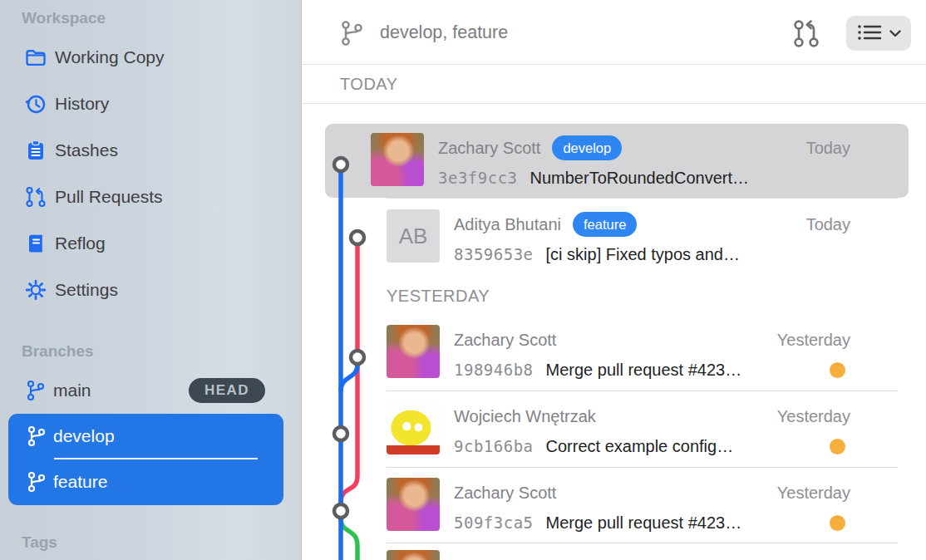  Describe the element at coordinates (643, 254) in the screenshot. I see `commit-message: [ci skip] Fixed typos and…` at that location.